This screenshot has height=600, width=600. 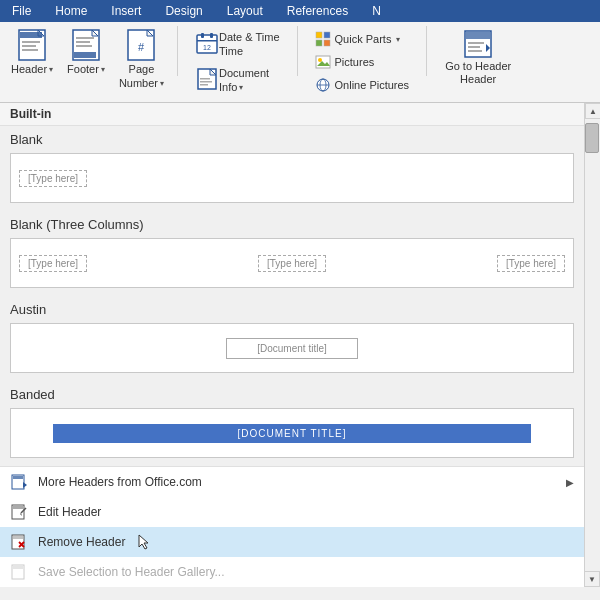 What do you see at coordinates (244, 73) in the screenshot?
I see `document-info-label: Document` at bounding box center [244, 73].